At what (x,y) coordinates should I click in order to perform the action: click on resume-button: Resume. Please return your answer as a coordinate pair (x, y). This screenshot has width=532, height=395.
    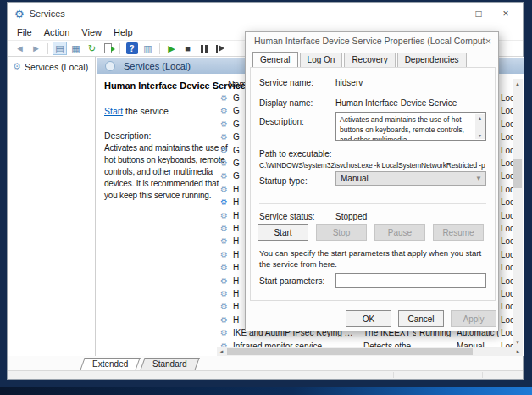
    Looking at the image, I should click on (458, 232).